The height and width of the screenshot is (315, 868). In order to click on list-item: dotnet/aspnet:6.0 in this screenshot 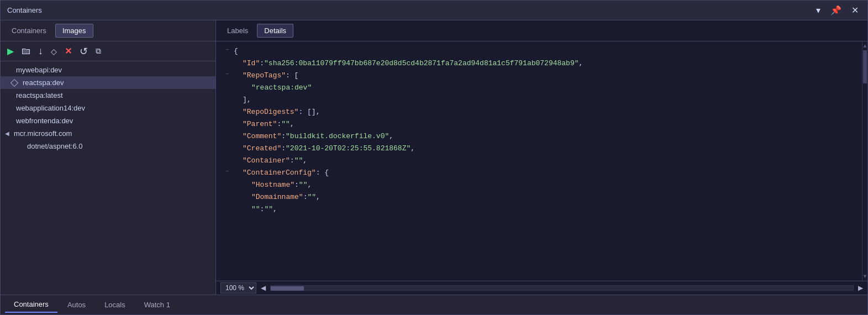, I will do `click(108, 146)`.